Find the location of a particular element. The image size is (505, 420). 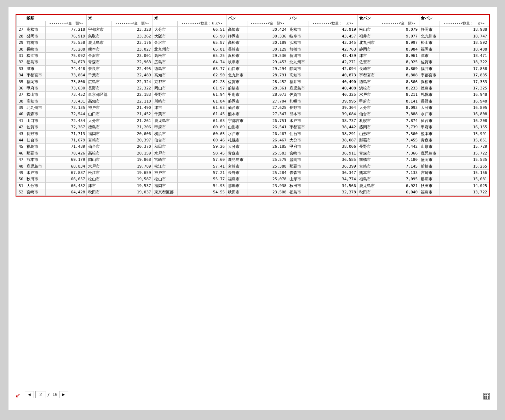

col-pan-header: パン is located at coordinates (257, 18).